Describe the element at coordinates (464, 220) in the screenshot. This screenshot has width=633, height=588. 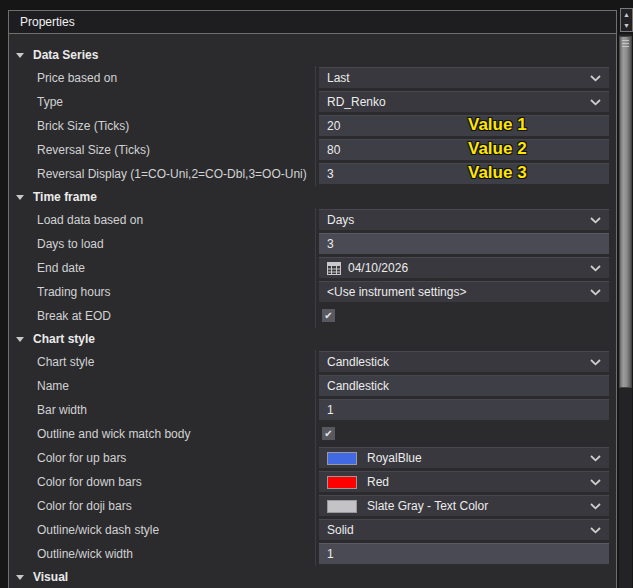
I see `load-data-based-on-dropdown: Days` at that location.